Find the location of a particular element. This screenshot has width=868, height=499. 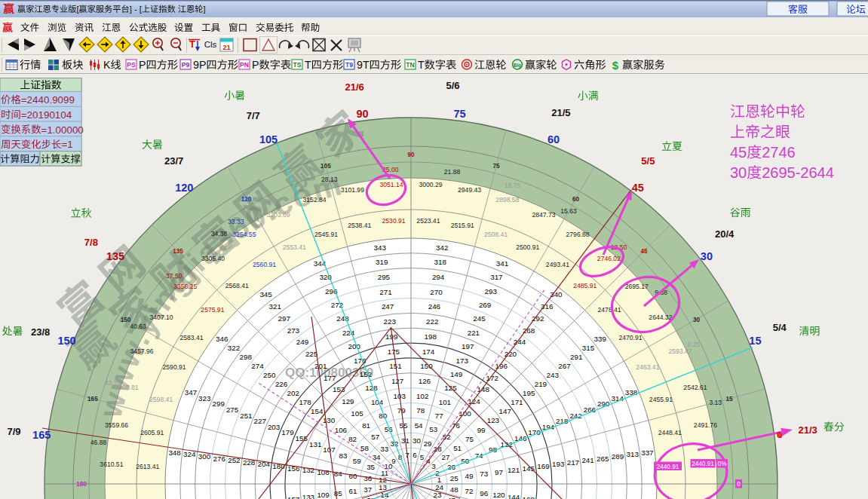

svg-text: 299 is located at coordinates (219, 404).